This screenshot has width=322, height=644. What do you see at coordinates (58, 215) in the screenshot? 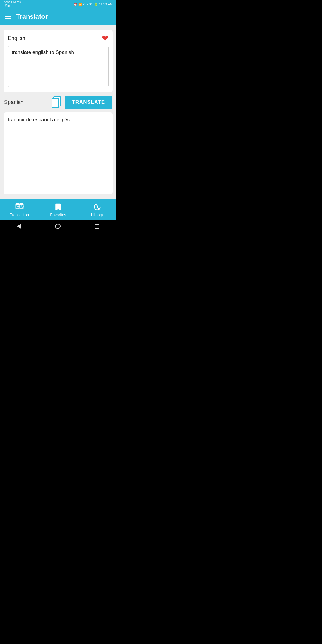
I see `nav-label-favorites: Favorites` at bounding box center [58, 215].